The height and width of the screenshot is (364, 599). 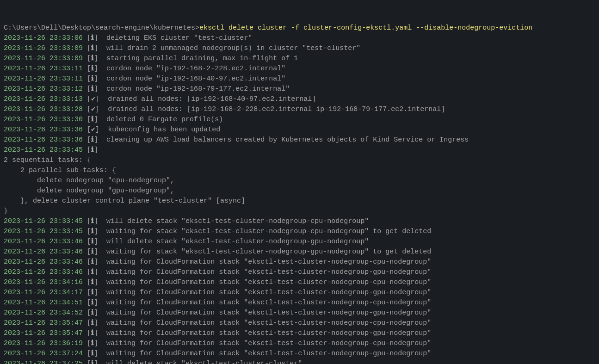 I want to click on log-timestamp: 2023-11-26 23:36:19, so click(x=43, y=343).